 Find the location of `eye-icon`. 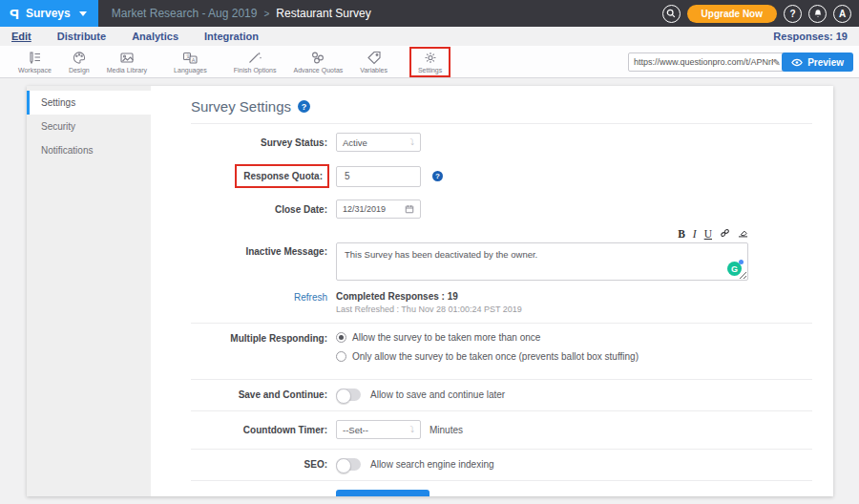

eye-icon is located at coordinates (797, 63).